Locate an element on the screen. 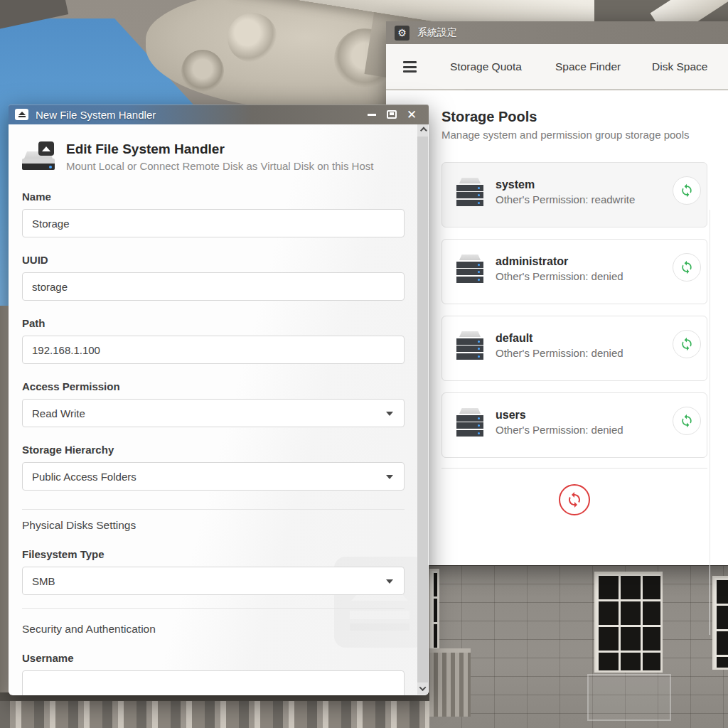 The image size is (728, 728). pool-name: users is located at coordinates (560, 415).